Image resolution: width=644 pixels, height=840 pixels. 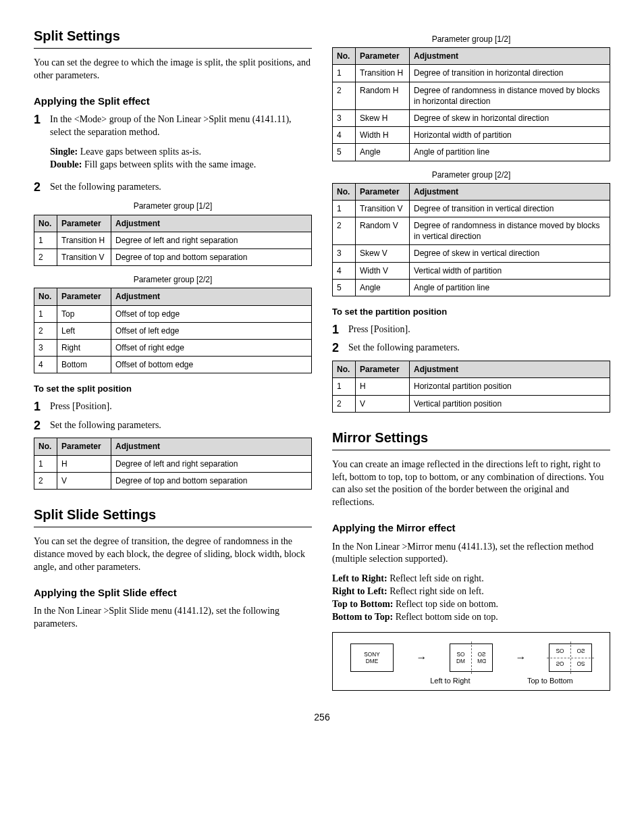 I want to click on split-position-table: No. Parameter Adjustment 1HDegree of lef…, so click(x=173, y=463).